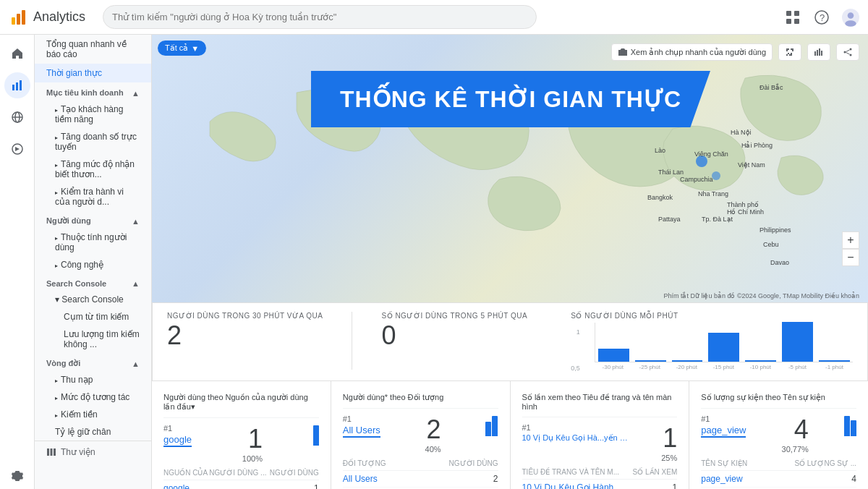  I want to click on card-events: Số lượng sự kiện theo Tên sự kiện #1 pag…, so click(778, 435).